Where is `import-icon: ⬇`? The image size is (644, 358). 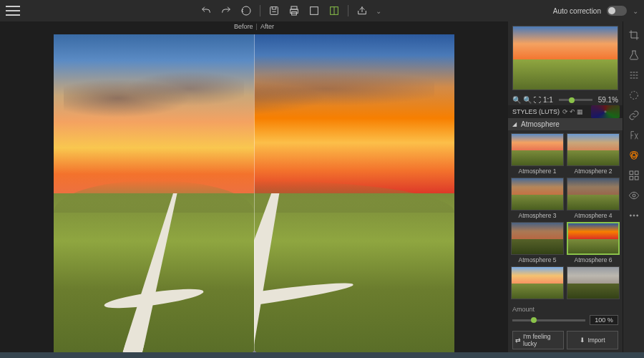
import-icon: ⬇ is located at coordinates (582, 340).